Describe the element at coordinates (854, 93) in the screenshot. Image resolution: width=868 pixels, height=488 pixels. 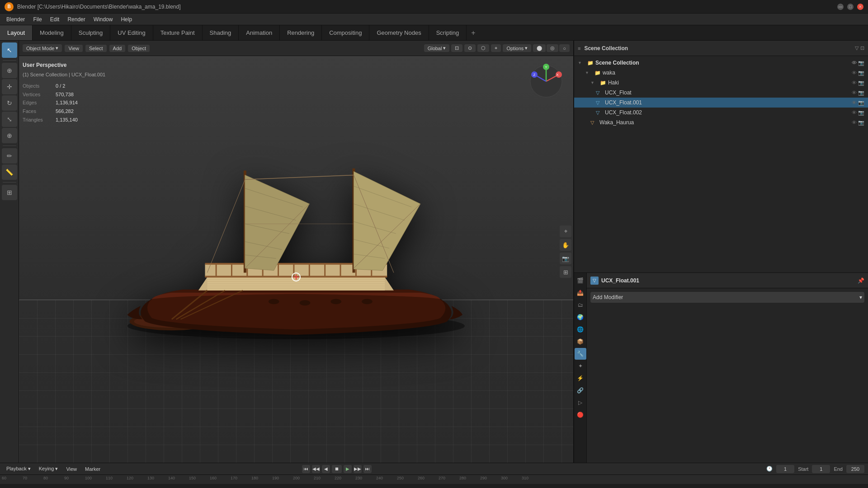
I see `ucx-float-visibility-icon: 👁` at that location.